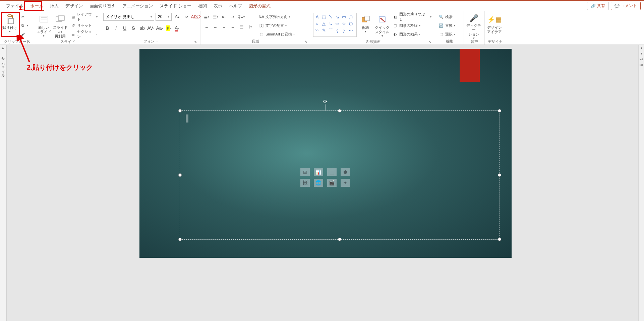 The image size is (644, 321). Describe the element at coordinates (186, 17) in the screenshot. I see `decrease-font-button: A▾` at that location.